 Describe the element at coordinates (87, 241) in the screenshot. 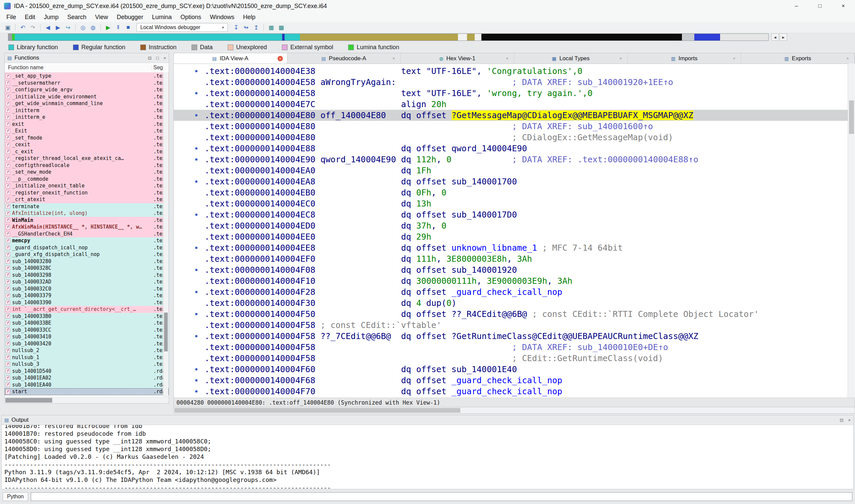

I see `function-row: fmemcpy.text` at that location.